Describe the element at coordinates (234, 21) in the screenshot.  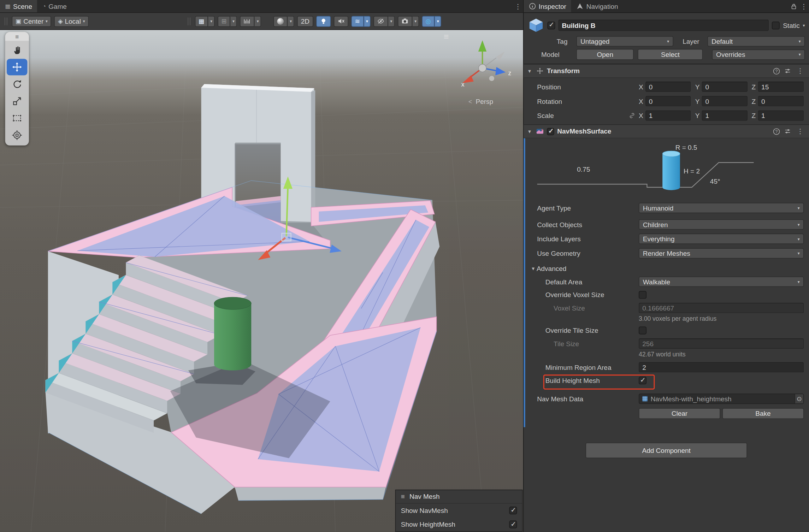
I see `snap-options-caret: ▾` at that location.